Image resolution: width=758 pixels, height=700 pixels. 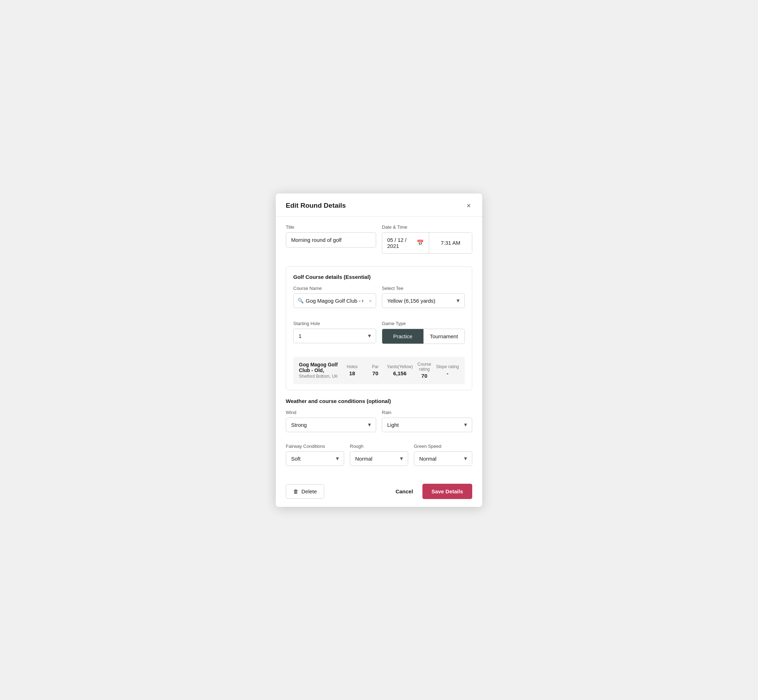 I want to click on green-speed-field-group: Green Speed Normal ▼, so click(x=443, y=455).